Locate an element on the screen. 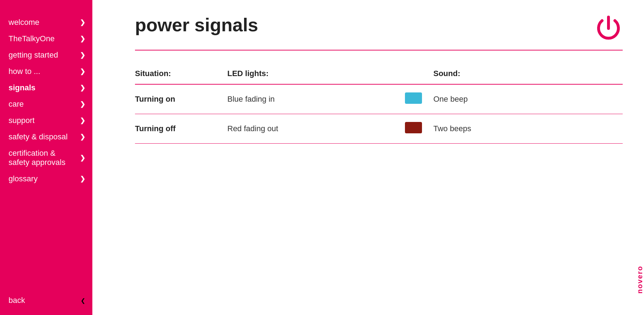 This screenshot has height=315, width=644. col-sound: Sound: is located at coordinates (528, 75).